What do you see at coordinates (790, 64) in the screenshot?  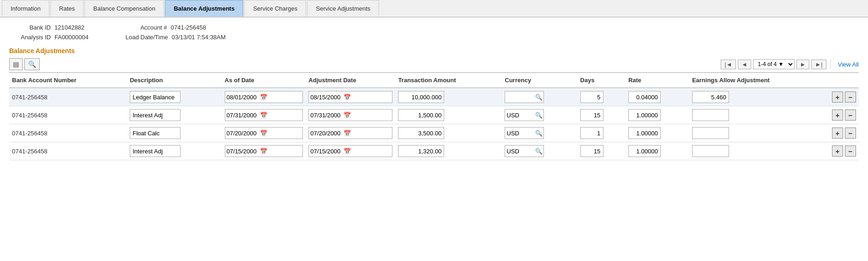 I see `toolbar-right: |◄ ◄ 1-4 of 4 ▼ ► ►| View All` at bounding box center [790, 64].